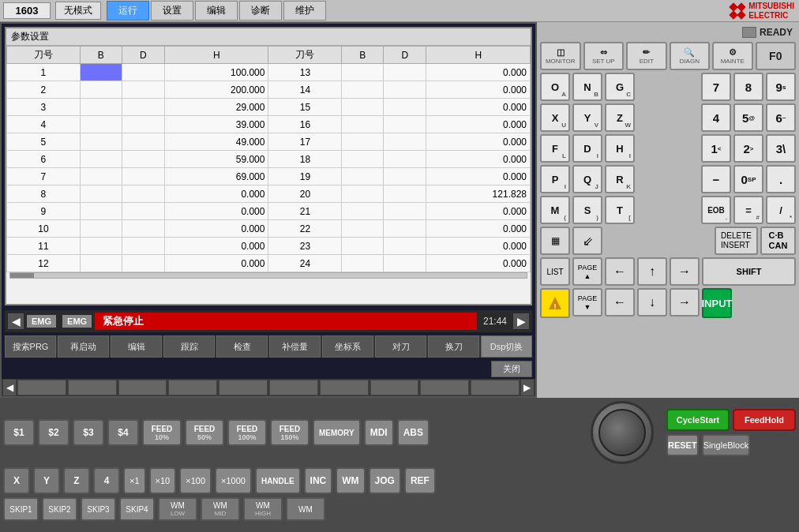 Image resolution: width=799 pixels, height=532 pixels. Describe the element at coordinates (385, 481) in the screenshot. I see `jog-button: JOG` at that location.